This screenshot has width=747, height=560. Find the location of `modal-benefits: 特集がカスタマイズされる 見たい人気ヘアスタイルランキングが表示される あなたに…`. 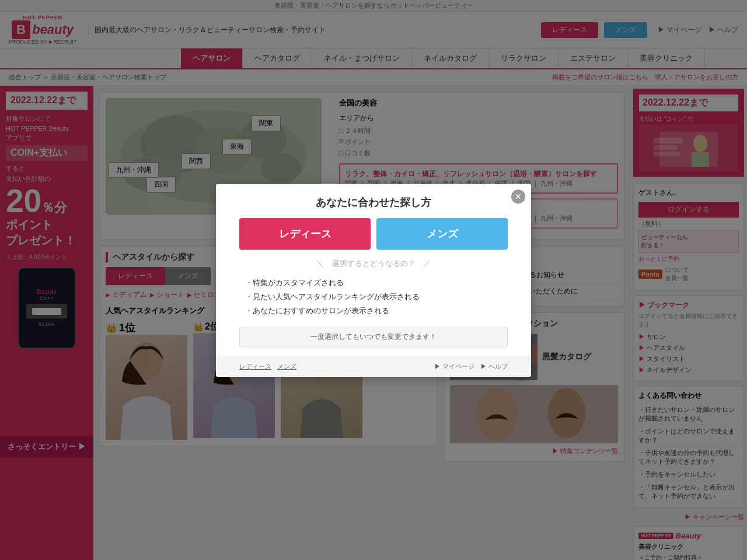

modal-benefits: 特集がカスタマイズされる 見たい人気ヘアスタイルランキングが表示される あなたに… is located at coordinates (374, 297).